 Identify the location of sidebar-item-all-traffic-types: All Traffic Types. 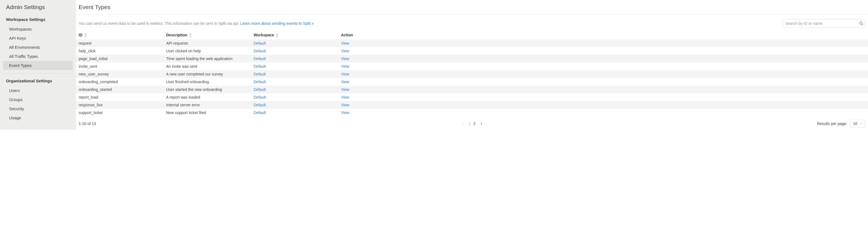
(38, 56).